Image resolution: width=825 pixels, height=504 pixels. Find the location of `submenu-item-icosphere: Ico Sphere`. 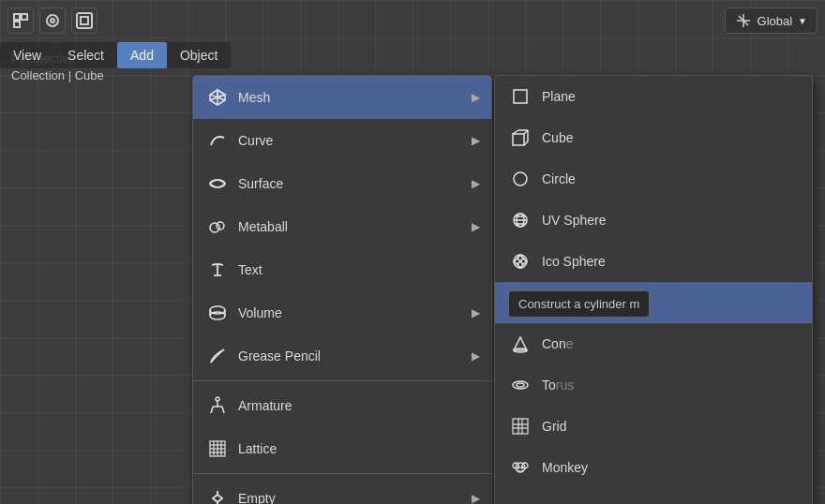

submenu-item-icosphere: Ico Sphere is located at coordinates (653, 261).